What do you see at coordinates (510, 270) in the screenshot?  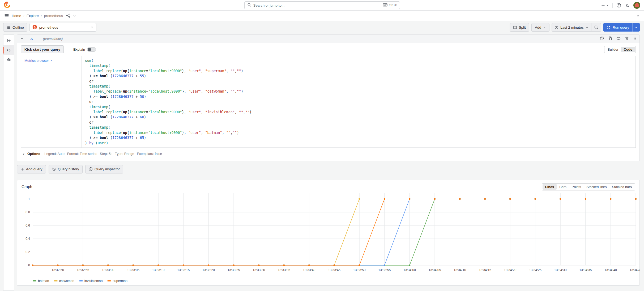 I see `svg-text: 13:34:20` at bounding box center [510, 270].